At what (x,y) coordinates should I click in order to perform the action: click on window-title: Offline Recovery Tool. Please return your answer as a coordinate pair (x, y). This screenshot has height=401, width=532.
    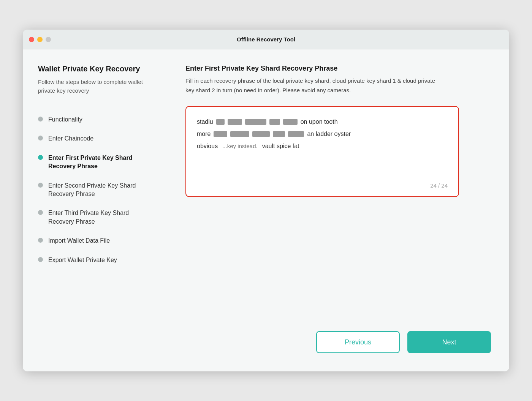
    Looking at the image, I should click on (266, 39).